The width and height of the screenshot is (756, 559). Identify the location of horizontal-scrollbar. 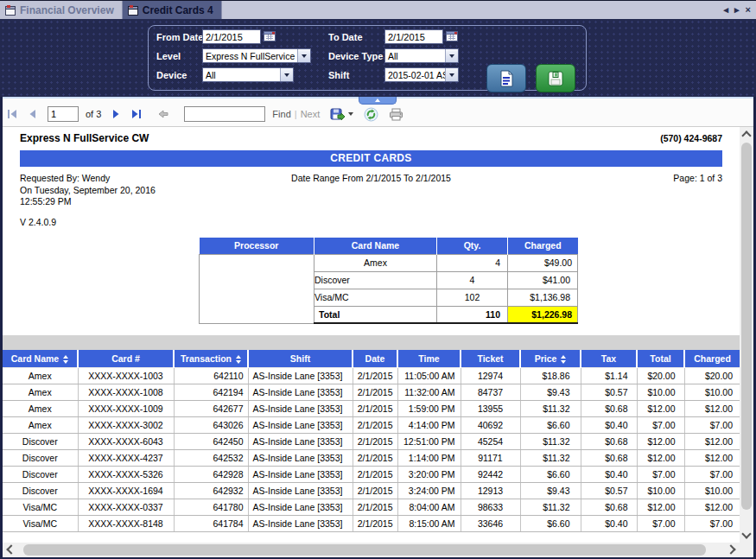
(372, 549).